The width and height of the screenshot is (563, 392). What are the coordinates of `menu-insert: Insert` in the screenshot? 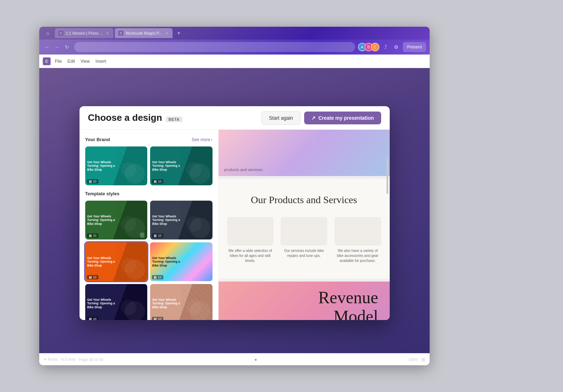 It's located at (101, 61).